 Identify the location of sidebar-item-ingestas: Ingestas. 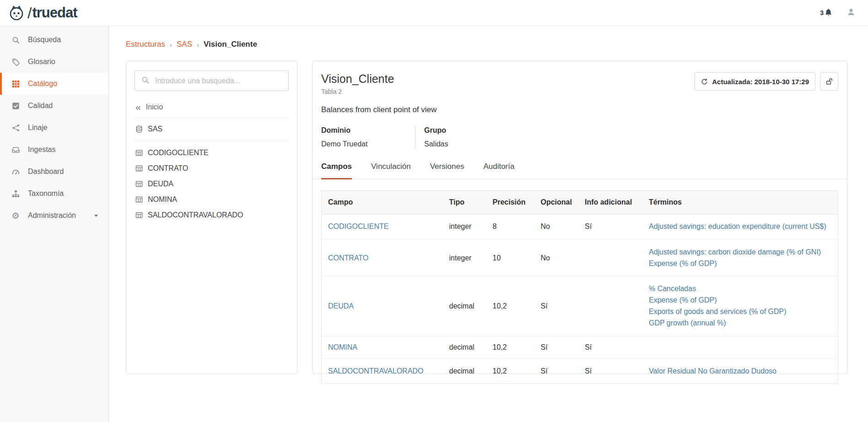
(54, 150).